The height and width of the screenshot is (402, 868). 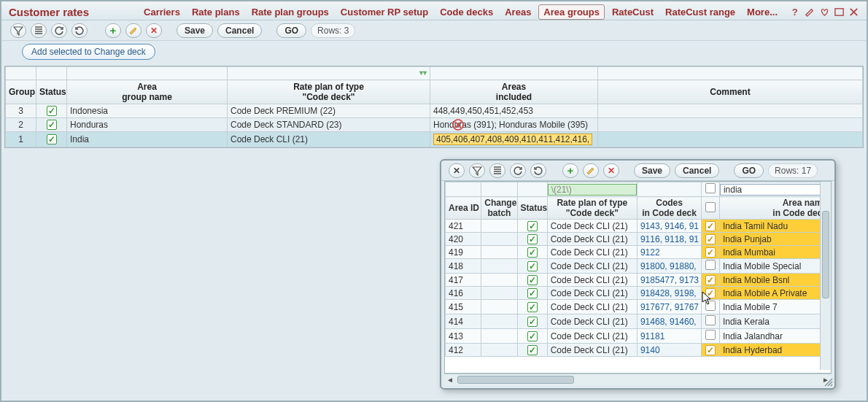 I want to click on filter-areas, so click(x=514, y=74).